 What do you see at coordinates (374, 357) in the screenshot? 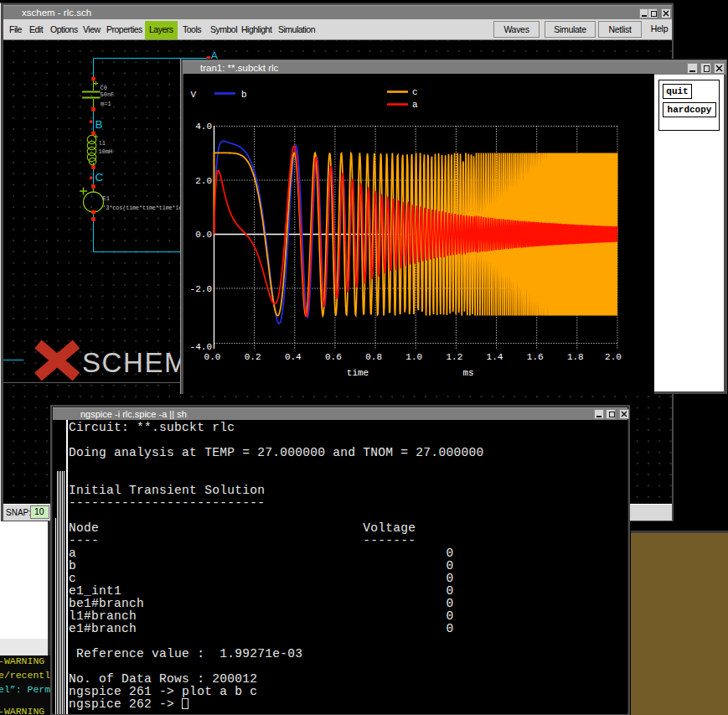
I see `svg-text: 0.8` at bounding box center [374, 357].